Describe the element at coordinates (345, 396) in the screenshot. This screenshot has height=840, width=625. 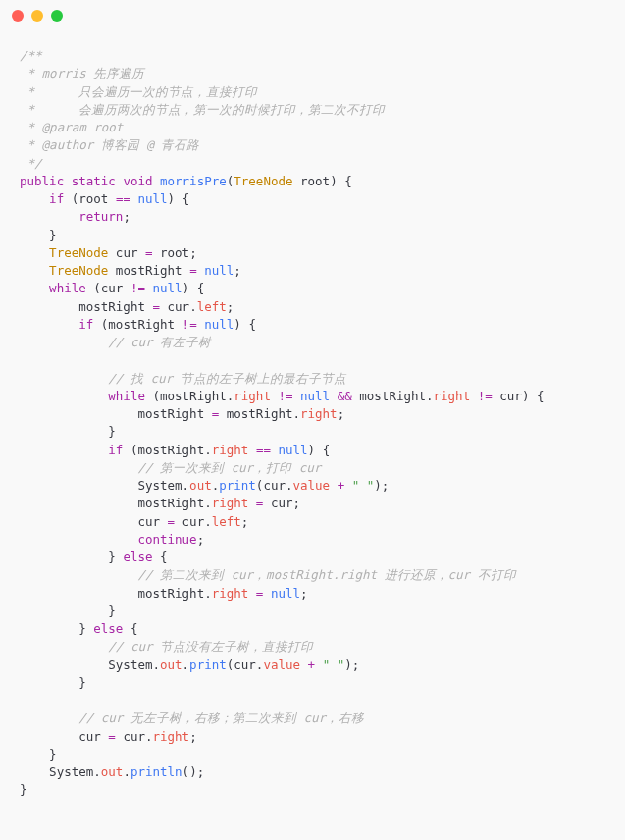
I see `op-andand: &&` at that location.